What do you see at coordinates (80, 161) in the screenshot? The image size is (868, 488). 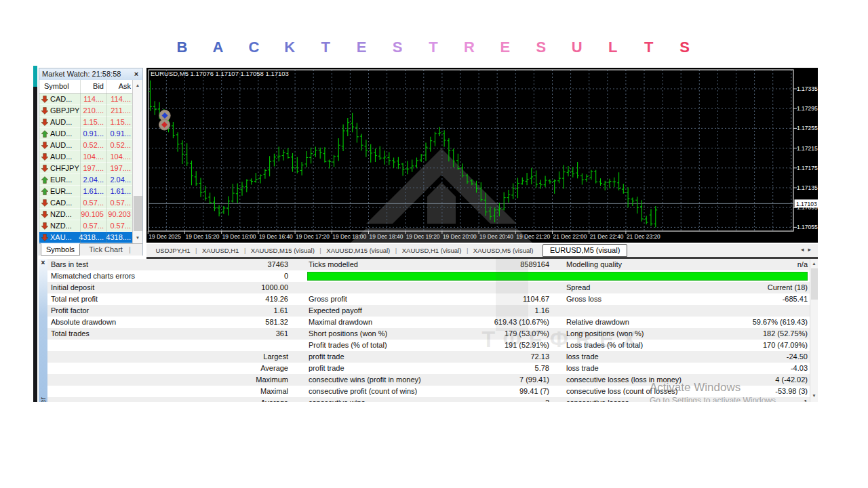 I see `column-divider` at bounding box center [80, 161].